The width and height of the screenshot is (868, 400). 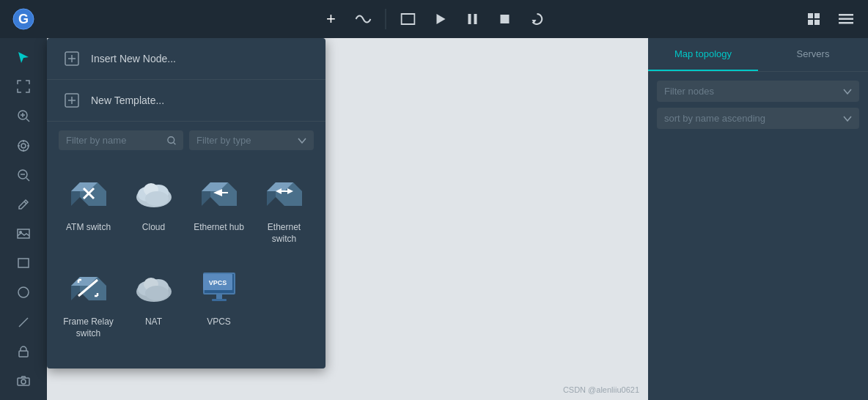 I want to click on filter-nodes-label: Filter nodes, so click(x=754, y=91).